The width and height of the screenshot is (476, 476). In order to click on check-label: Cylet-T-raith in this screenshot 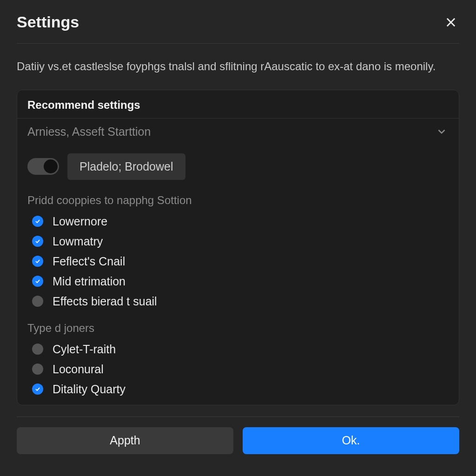, I will do `click(84, 350)`.